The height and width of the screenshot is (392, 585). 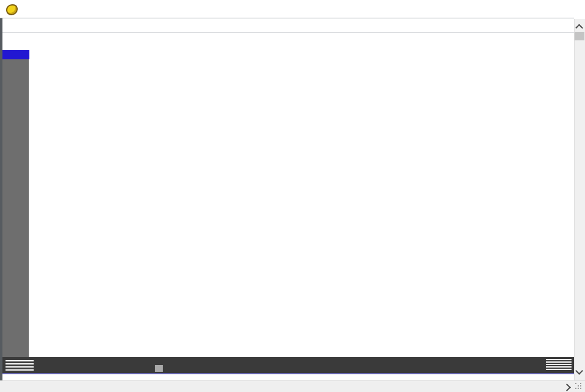 What do you see at coordinates (579, 26) in the screenshot?
I see `scroll-up-icon` at bounding box center [579, 26].